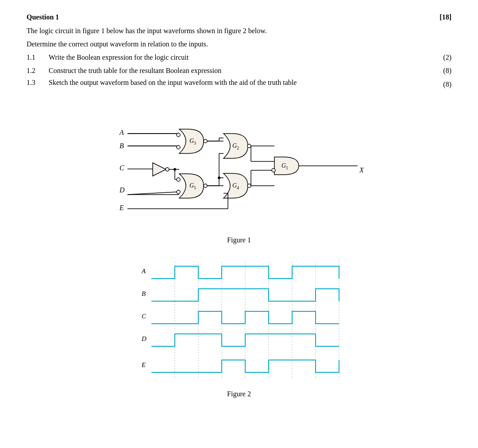  What do you see at coordinates (195, 188) in the screenshot?
I see `G5-subscript: 5` at bounding box center [195, 188].